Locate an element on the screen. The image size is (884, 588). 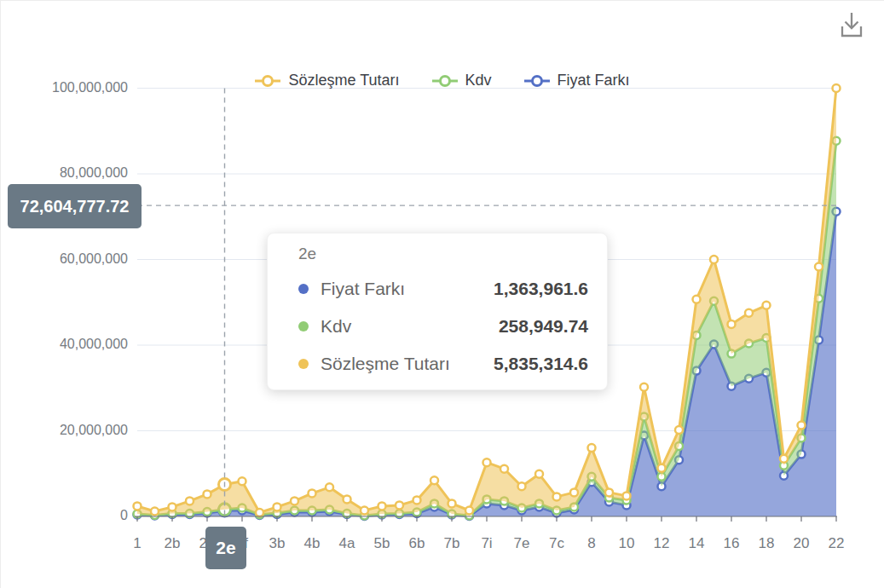
x-axis is located at coordinates (486, 519).